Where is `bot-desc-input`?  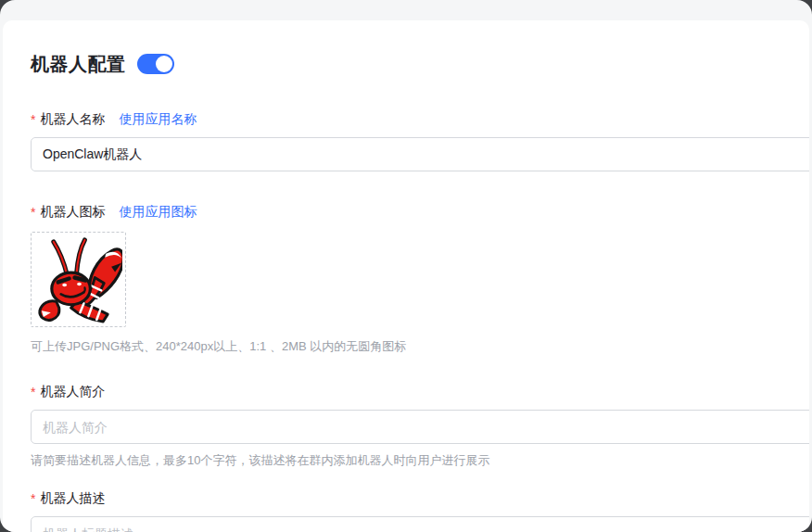 bot-desc-input is located at coordinates (420, 525).